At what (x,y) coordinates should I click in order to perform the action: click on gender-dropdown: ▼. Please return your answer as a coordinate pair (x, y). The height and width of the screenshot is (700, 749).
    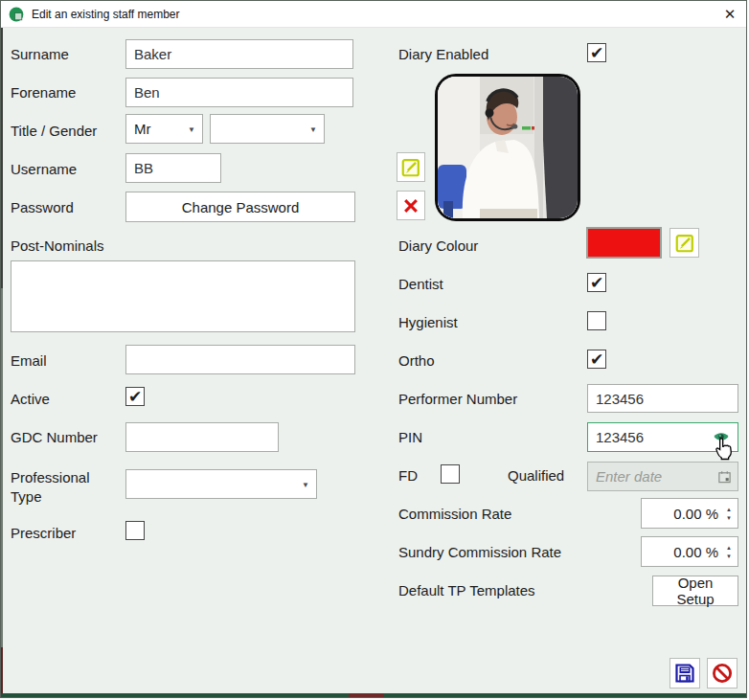
    Looking at the image, I should click on (267, 128).